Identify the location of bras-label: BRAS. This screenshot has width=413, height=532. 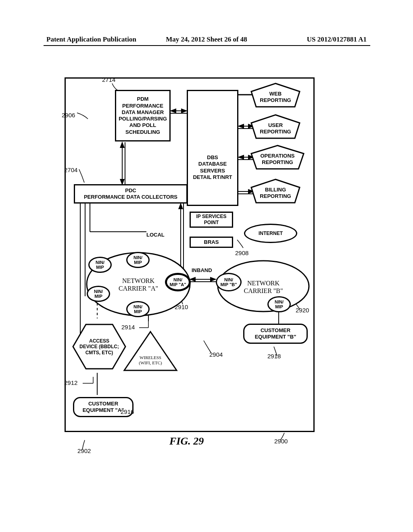
(211, 242).